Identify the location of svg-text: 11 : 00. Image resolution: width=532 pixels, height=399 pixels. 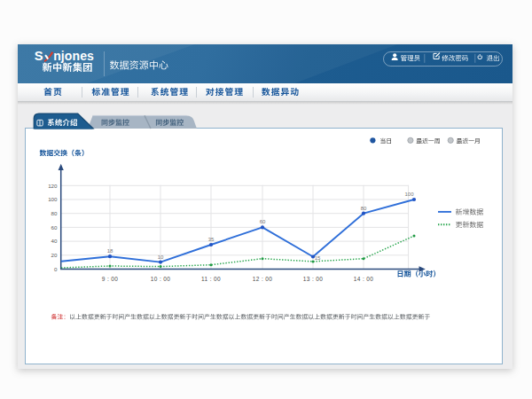
(211, 278).